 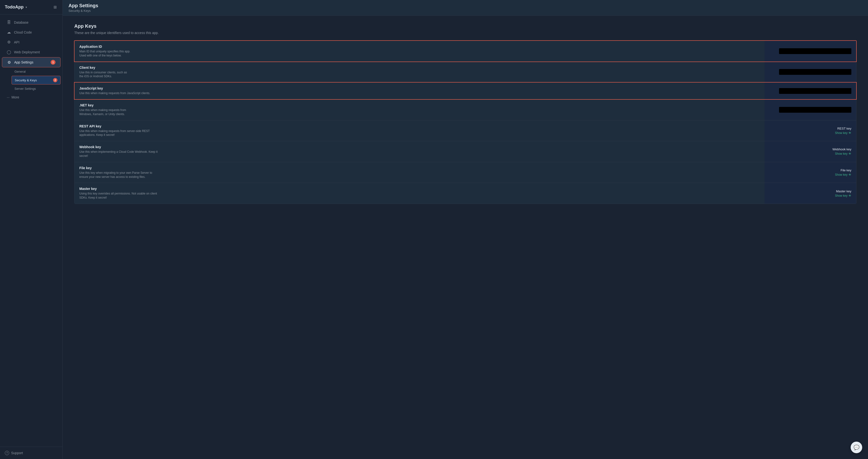 I want to click on sidebar-footer: ? Support, so click(x=31, y=453).